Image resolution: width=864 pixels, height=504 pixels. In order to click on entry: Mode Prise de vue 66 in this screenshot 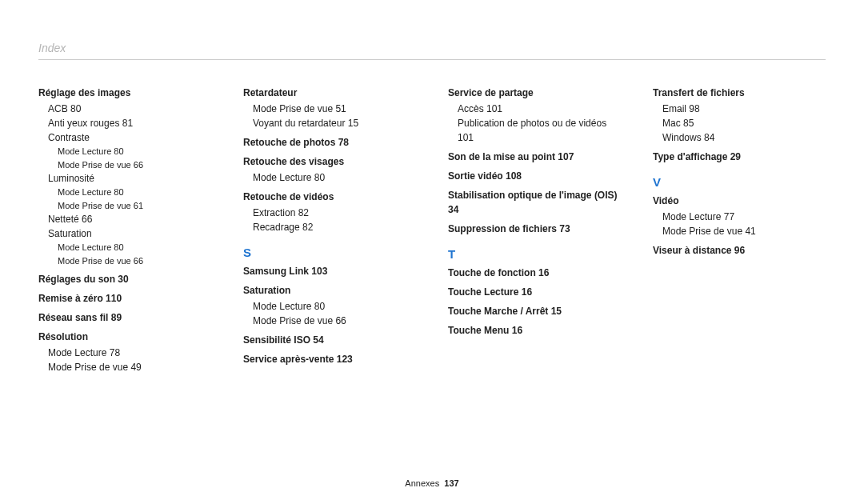, I will do `click(330, 321)`.